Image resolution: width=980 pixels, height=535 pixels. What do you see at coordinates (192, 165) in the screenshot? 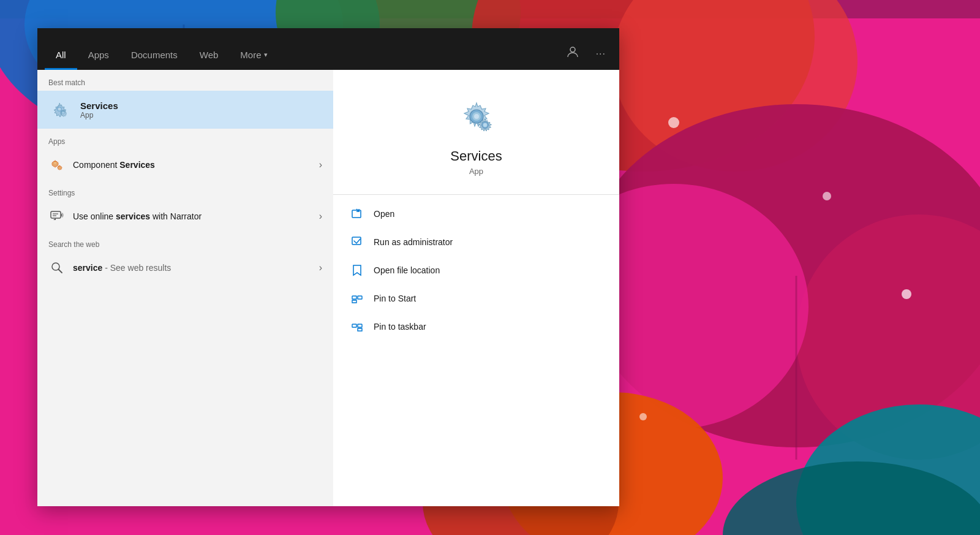
I see `component-services-text: Component Services` at bounding box center [192, 165].